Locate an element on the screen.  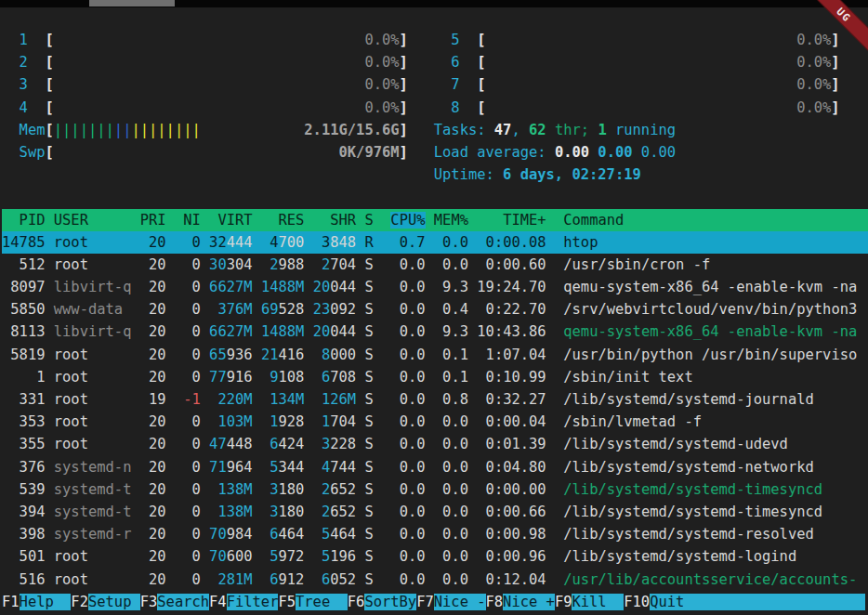
cell-pid: 512 is located at coordinates (23, 265).